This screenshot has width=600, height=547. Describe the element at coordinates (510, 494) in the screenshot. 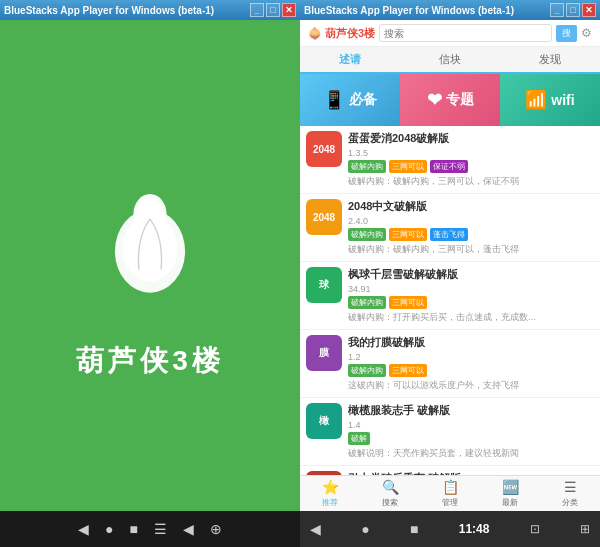

I see `nav-item-最新: 🆕最新` at that location.